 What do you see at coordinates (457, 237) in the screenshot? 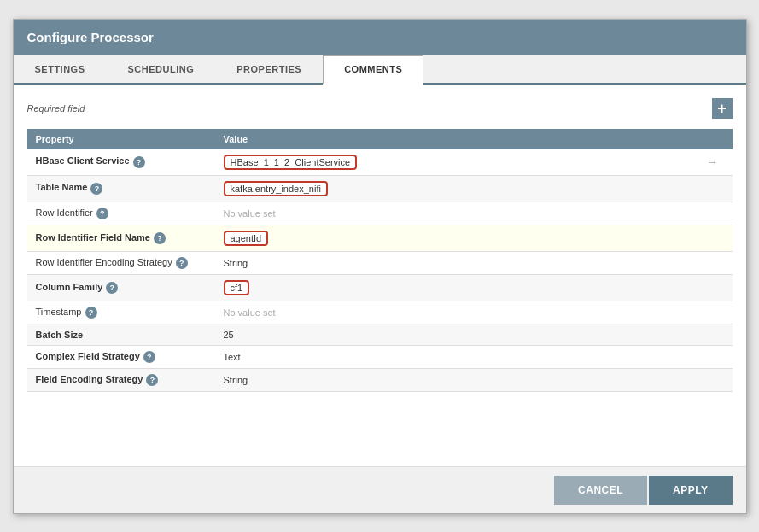
I see `property-value-cell: agentId` at bounding box center [457, 237].